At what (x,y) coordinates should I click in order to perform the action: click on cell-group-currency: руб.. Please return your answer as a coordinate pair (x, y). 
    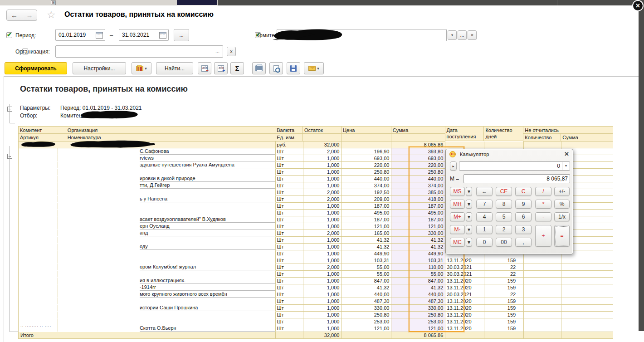
    Looking at the image, I should click on (289, 145).